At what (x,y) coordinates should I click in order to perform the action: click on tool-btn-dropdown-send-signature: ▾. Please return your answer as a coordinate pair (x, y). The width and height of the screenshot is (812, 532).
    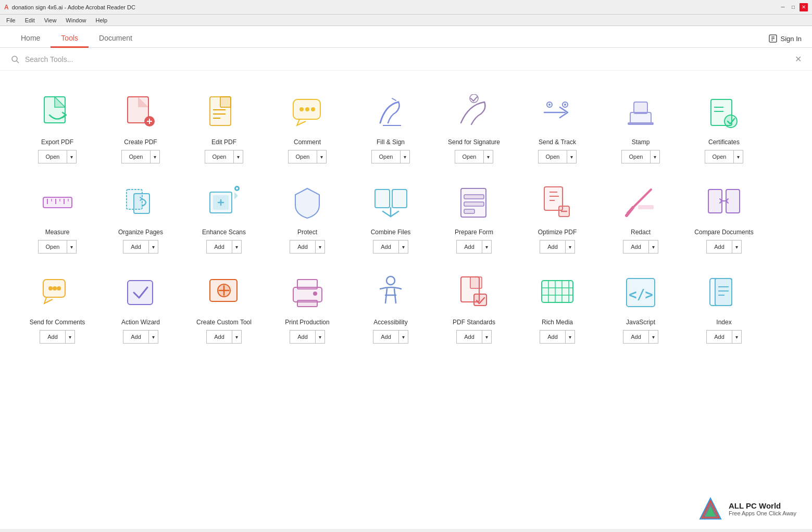
    Looking at the image, I should click on (489, 157).